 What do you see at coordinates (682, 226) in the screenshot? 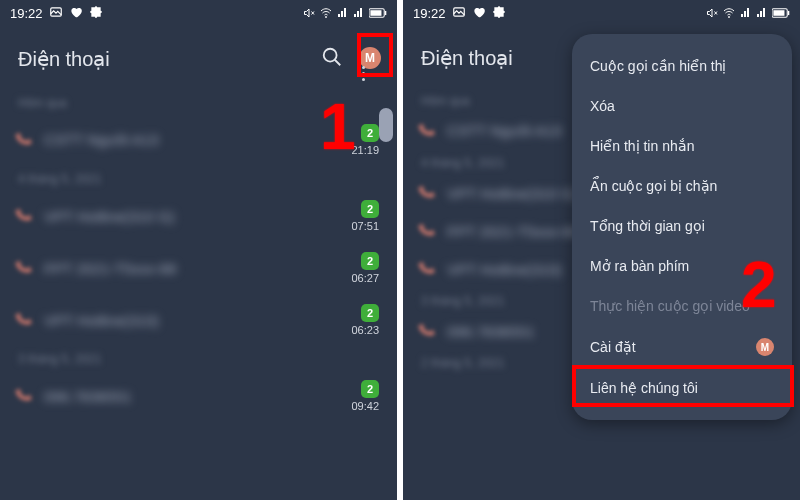
I see `menu-item: Tổng thời gian gọi` at bounding box center [682, 226].